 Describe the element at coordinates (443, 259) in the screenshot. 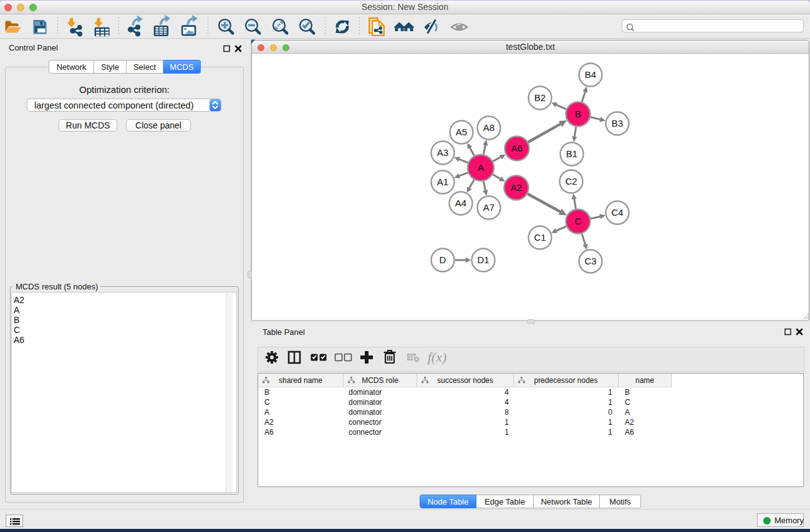

I see `svg-text: D` at that location.